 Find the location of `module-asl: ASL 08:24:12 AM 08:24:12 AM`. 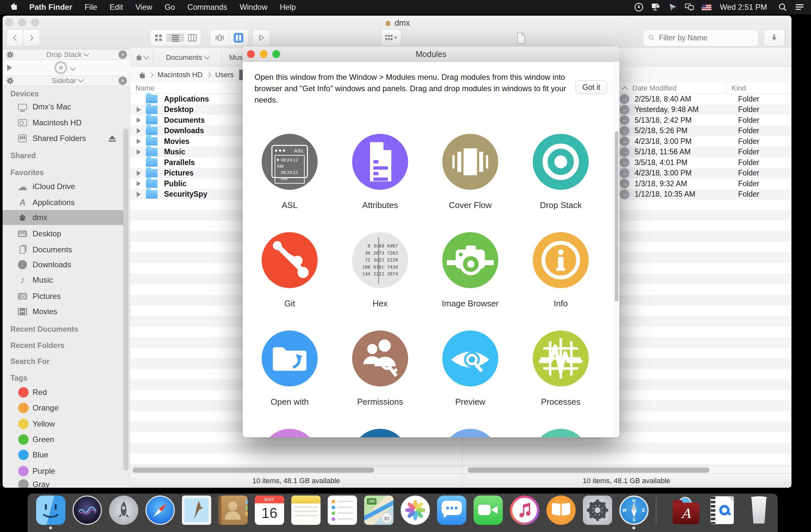

module-asl: ASL 08:24:12 AM 08:24:12 AM is located at coordinates (290, 162).